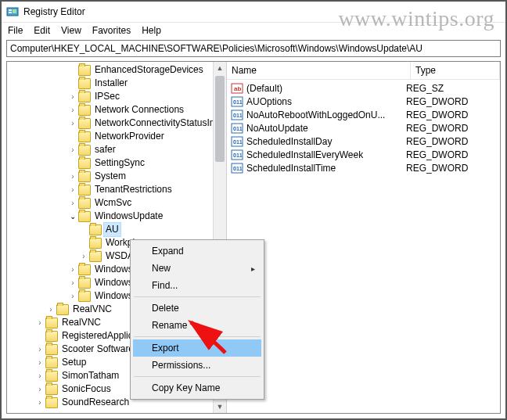  What do you see at coordinates (220, 68) in the screenshot?
I see `scroll-up-icon: ▲` at bounding box center [220, 68].